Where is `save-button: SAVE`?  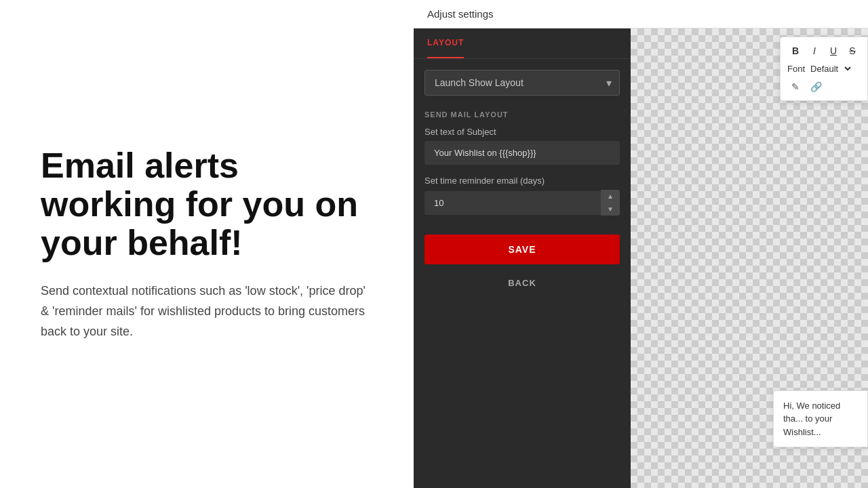
save-button: SAVE is located at coordinates (522, 249).